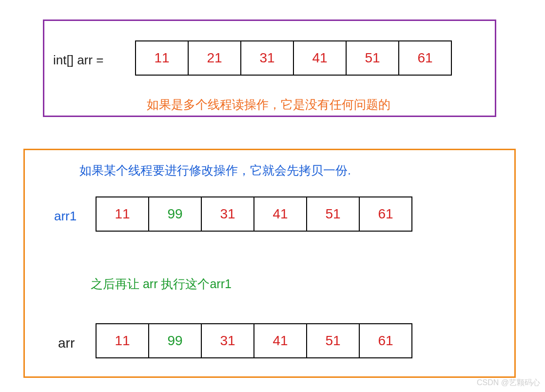 The image size is (545, 392). Describe the element at coordinates (254, 341) in the screenshot. I see `array-row-arr: 11 99 31 41 51 61` at that location.